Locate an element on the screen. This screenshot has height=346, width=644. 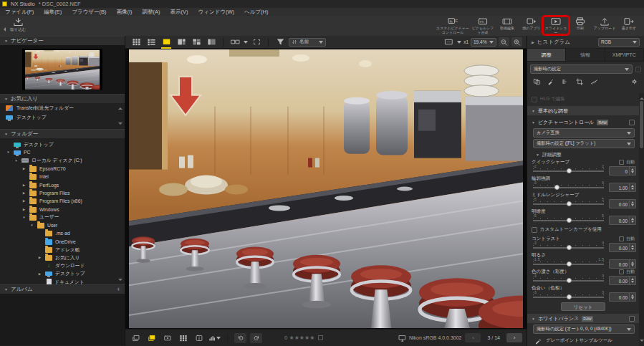
filmstrip-view-button is located at coordinates (211, 42).